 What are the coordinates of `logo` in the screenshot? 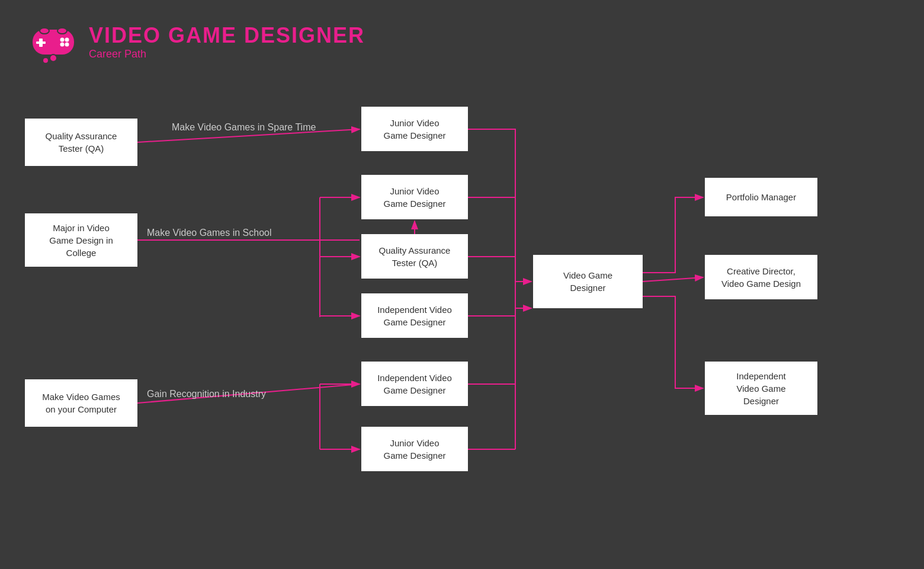 It's located at (53, 41).